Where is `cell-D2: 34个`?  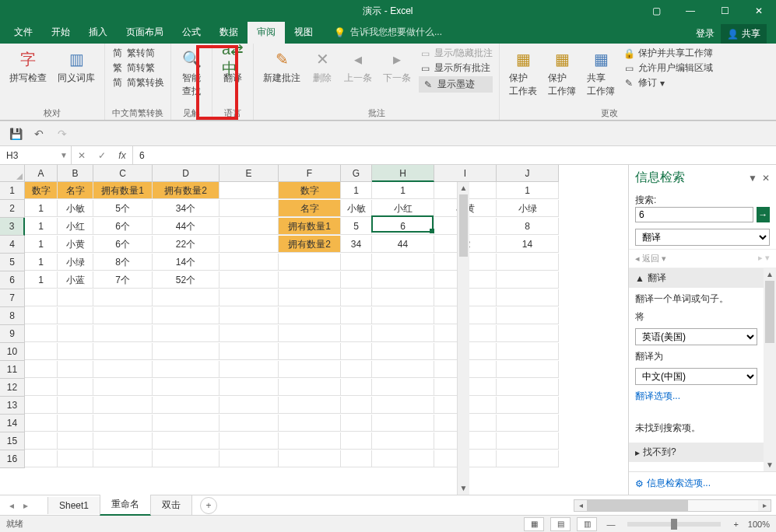
cell-D2: 34个 is located at coordinates (186, 208).